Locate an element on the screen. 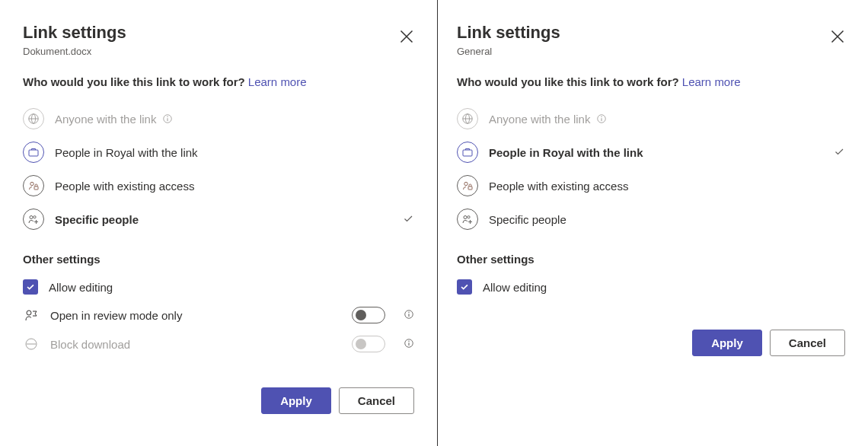  block-download-toggle is located at coordinates (369, 344).